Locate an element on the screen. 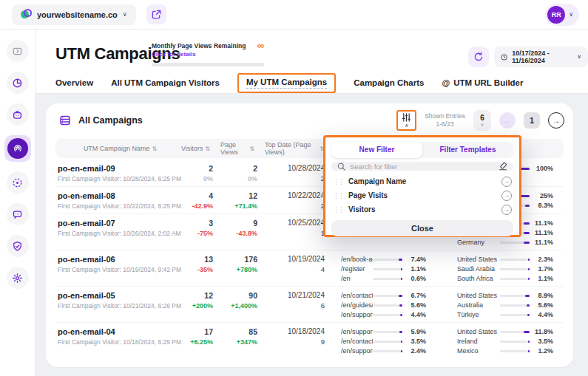 The width and height of the screenshot is (588, 376). country-item: Germany11.1% is located at coordinates (505, 242).